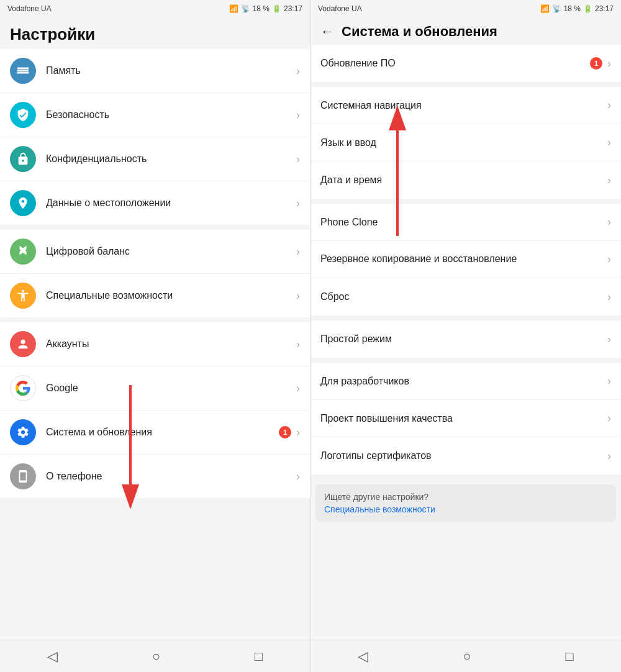 The height and width of the screenshot is (672, 621). Describe the element at coordinates (545, 9) in the screenshot. I see `signal-icon-right: 📶` at that location.